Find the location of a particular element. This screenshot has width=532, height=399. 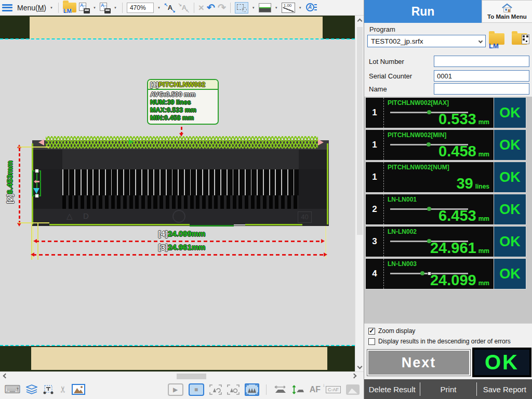

hamburger-menu-icon is located at coordinates (7, 8).